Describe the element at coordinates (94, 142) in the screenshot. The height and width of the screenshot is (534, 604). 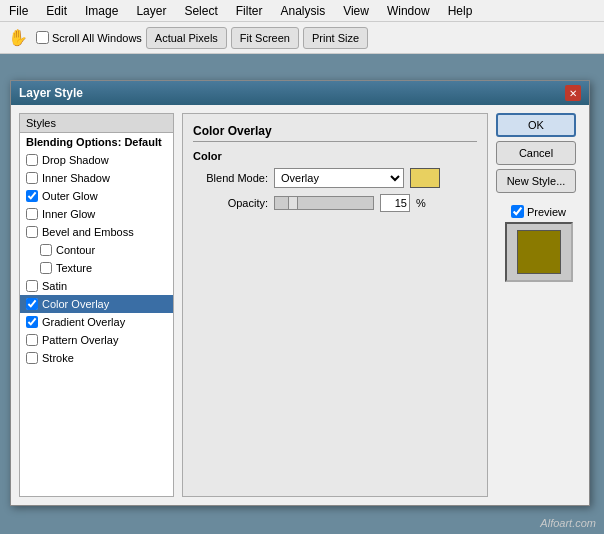
I see `blending-options-label: Blending Options: Default` at that location.